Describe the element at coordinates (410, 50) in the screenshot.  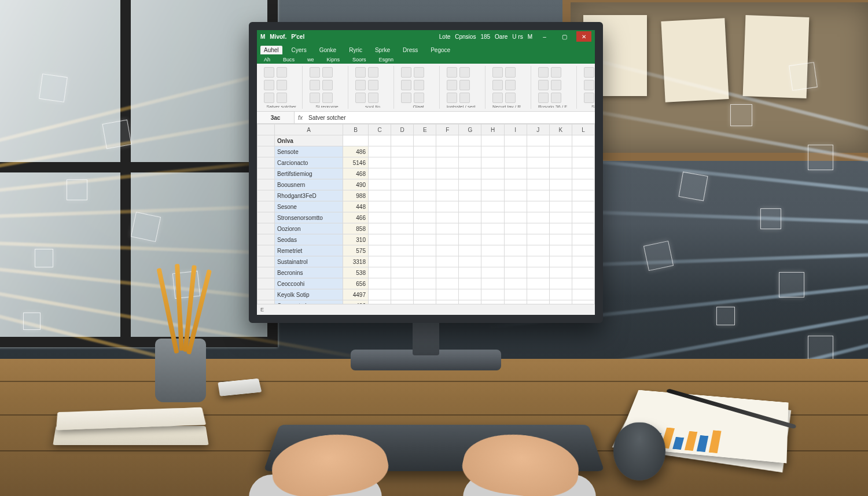
I see `tab: Dress` at that location.